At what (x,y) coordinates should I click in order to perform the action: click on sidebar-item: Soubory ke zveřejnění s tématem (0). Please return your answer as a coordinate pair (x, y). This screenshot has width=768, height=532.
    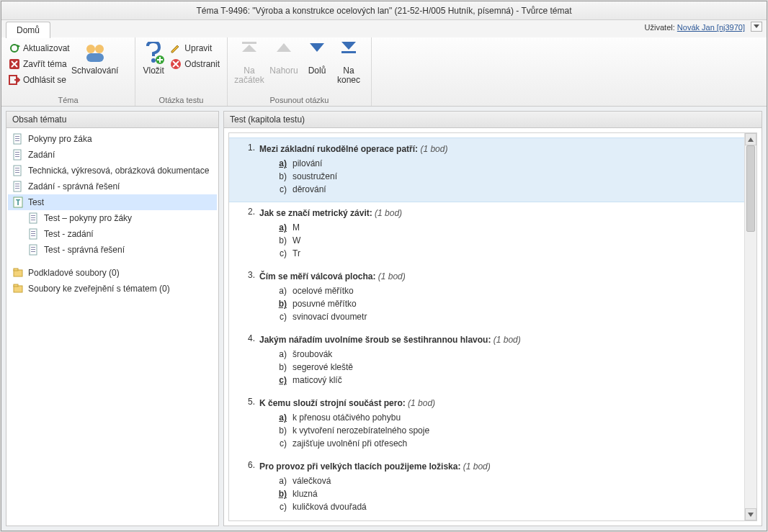
    Looking at the image, I should click on (112, 289).